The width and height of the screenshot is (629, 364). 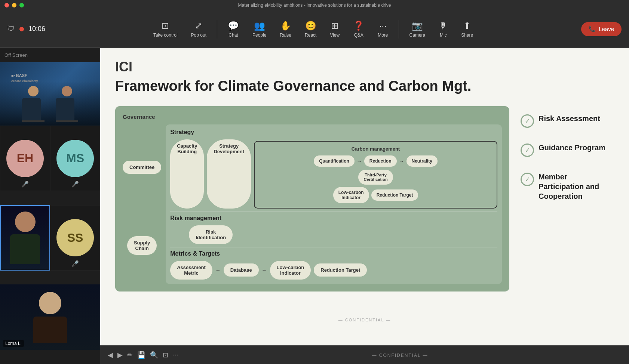 I want to click on slide-title: Framework for Climate Governance and Car…, so click(x=365, y=86).